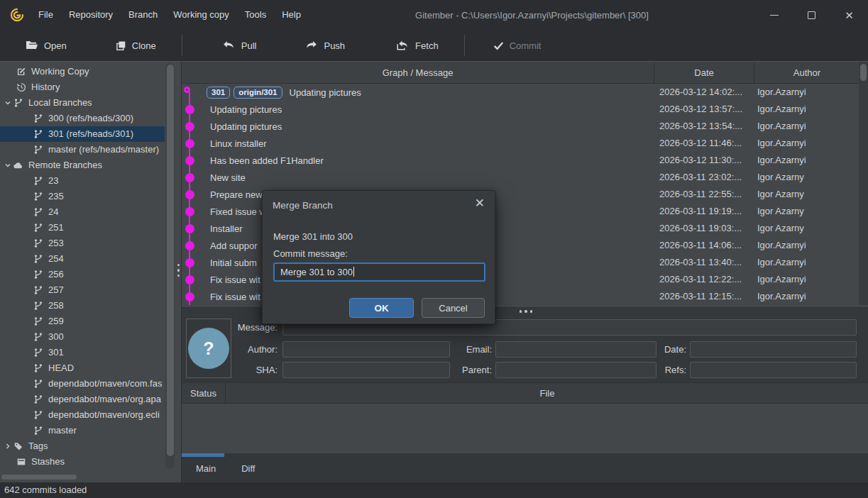 The height and width of the screenshot is (498, 868). I want to click on sidebar-item-label: 258, so click(56, 306).